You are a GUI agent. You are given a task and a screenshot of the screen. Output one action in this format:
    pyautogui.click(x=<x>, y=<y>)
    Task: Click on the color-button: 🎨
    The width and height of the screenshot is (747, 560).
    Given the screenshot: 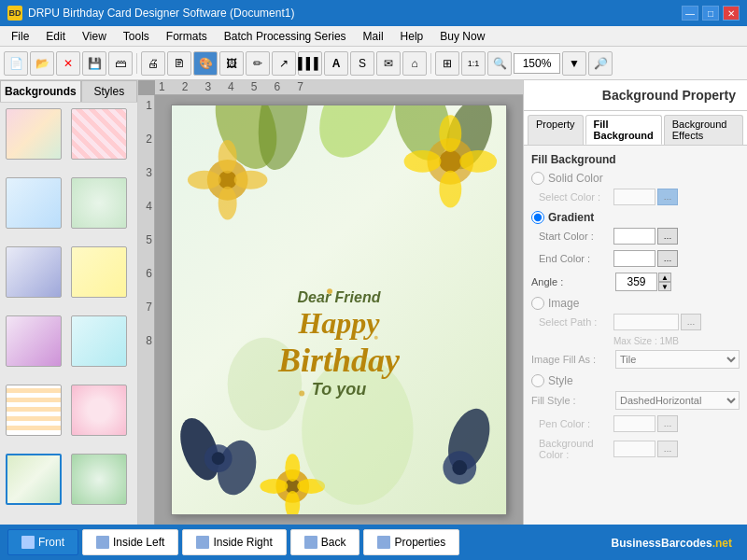 What is the action you would take?
    pyautogui.click(x=205, y=63)
    